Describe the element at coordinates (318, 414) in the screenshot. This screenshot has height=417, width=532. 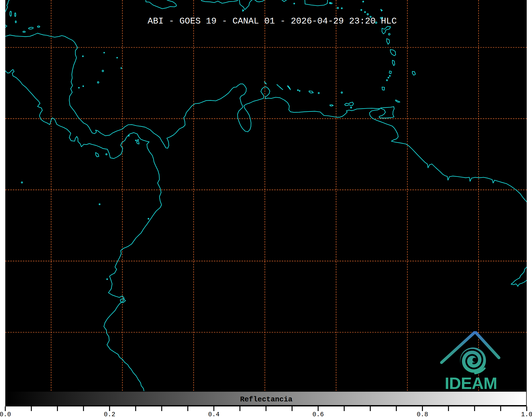
I see `svg-text: 0.6` at that location.